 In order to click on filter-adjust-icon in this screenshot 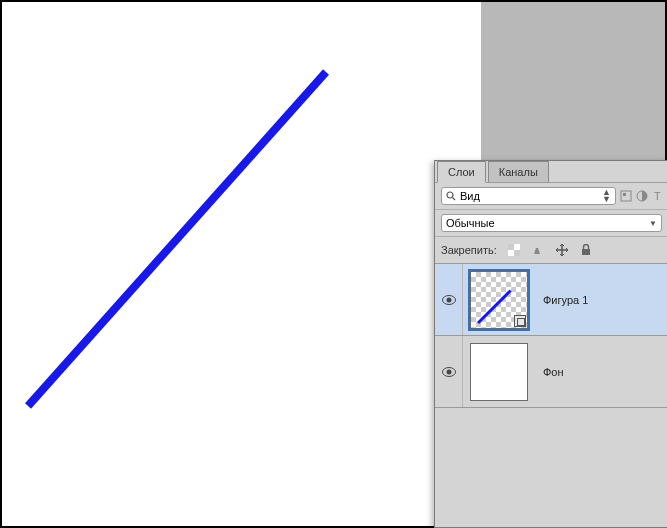, I will do `click(642, 196)`.